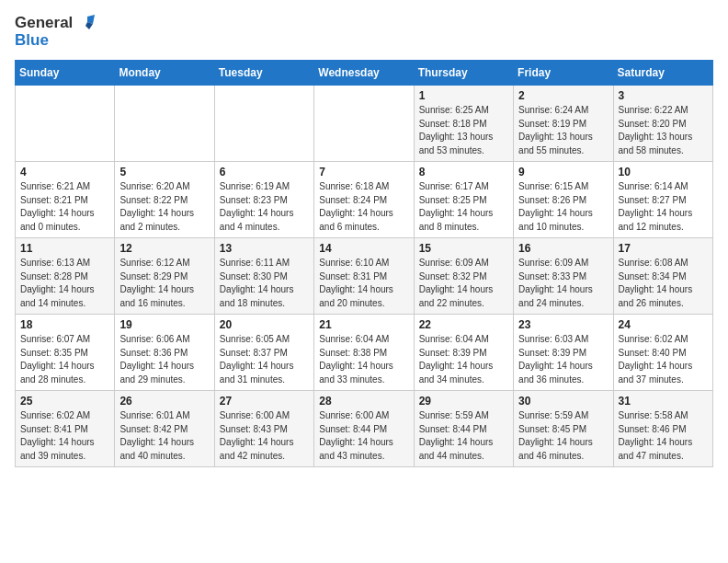 Image resolution: width=728 pixels, height=563 pixels. What do you see at coordinates (664, 436) in the screenshot?
I see `day-info: Sunrise: 5:58 AM Sunset: 8:46 PM Dayligh…` at bounding box center [664, 436].